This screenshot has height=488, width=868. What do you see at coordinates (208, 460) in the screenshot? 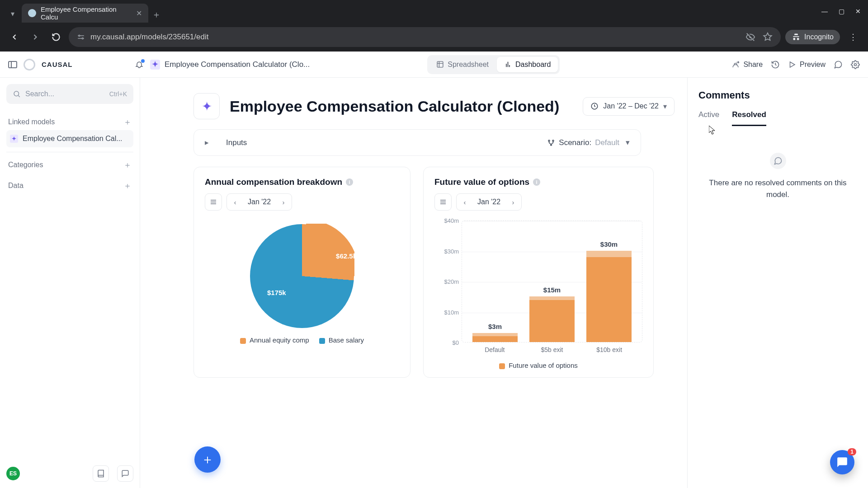
I see `add-widget-button: ＋` at bounding box center [208, 460].